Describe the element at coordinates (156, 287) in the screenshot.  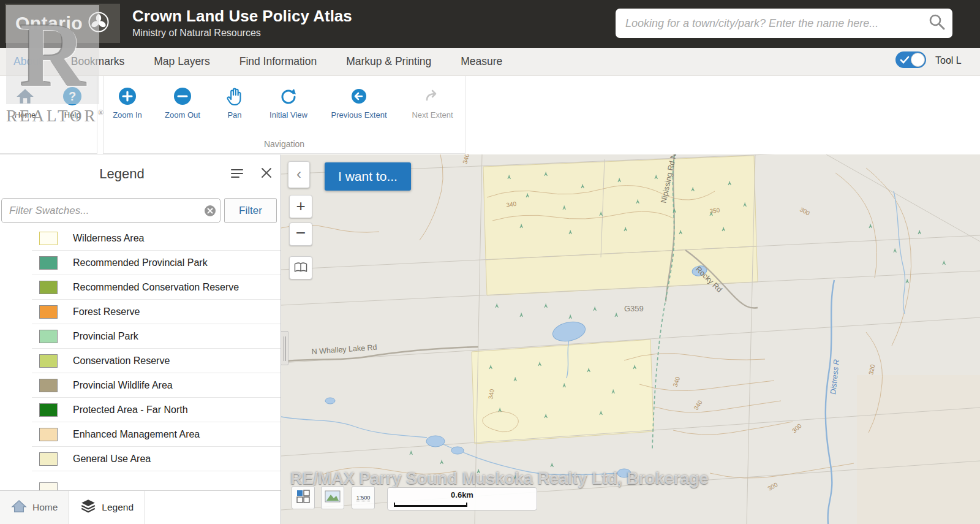
I see `legend-item-label: Recommended Conservation Reserve` at that location.